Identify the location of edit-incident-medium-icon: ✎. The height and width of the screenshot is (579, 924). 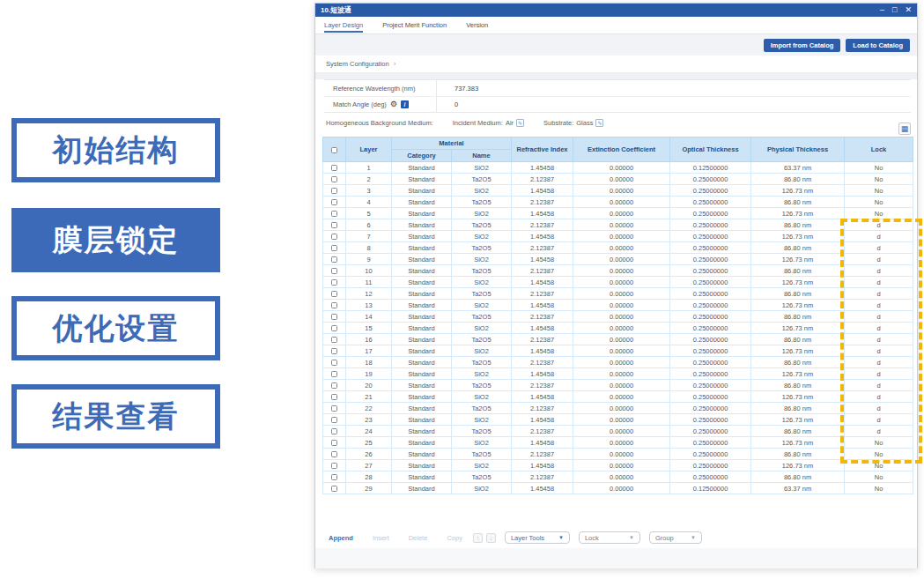
(520, 123).